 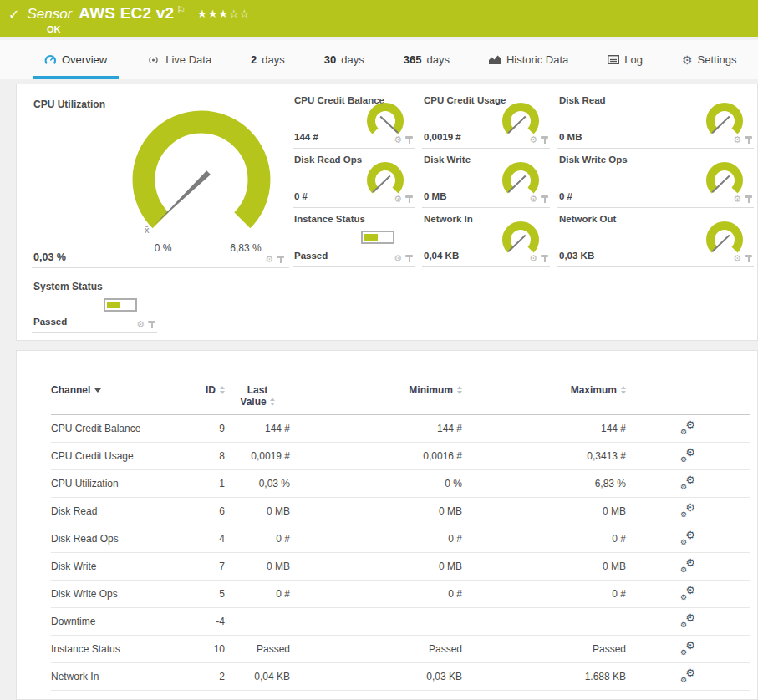 I want to click on channel-name-cell: Disk Read Ops, so click(x=125, y=539).